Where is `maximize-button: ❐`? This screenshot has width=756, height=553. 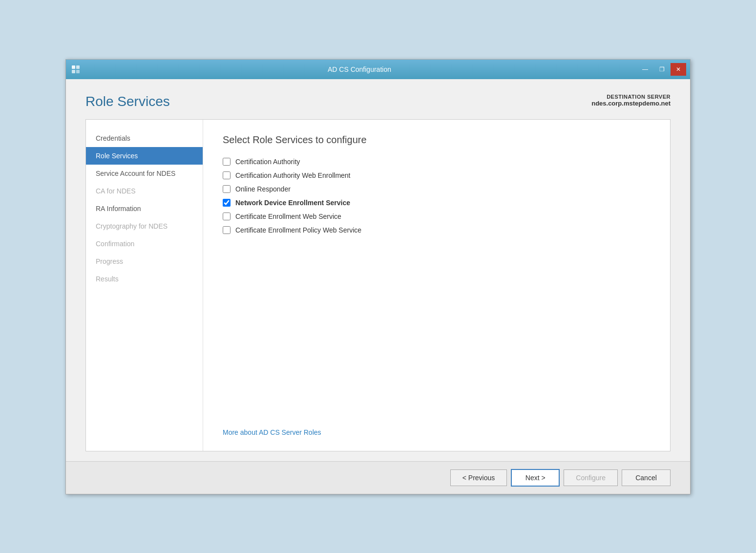 maximize-button: ❐ is located at coordinates (662, 69).